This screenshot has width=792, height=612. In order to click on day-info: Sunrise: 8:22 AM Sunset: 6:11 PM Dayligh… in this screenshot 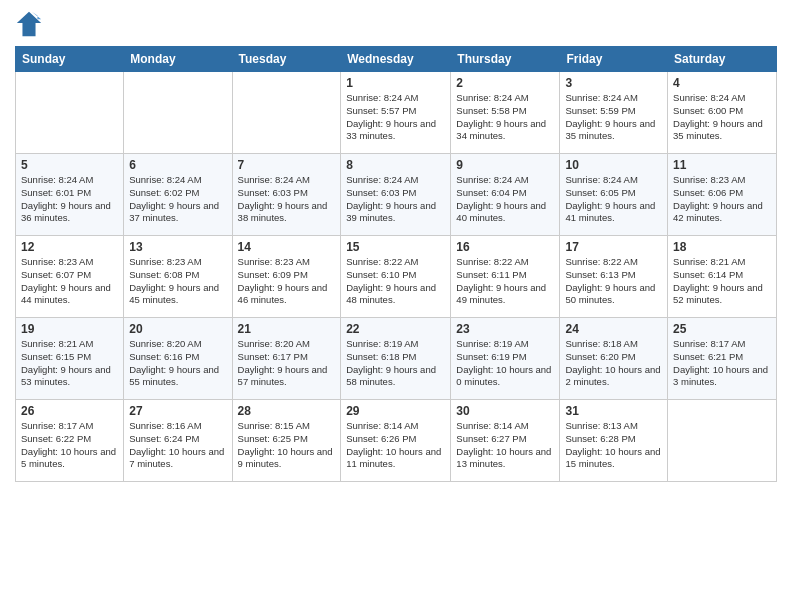, I will do `click(505, 282)`.